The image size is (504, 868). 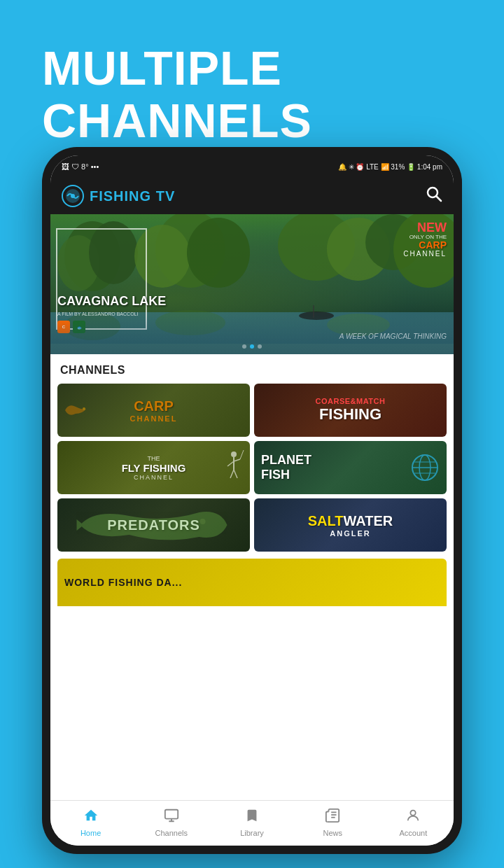 What do you see at coordinates (350, 521) in the screenshot?
I see `saltwater-name-row: SALTWATER` at bounding box center [350, 521].